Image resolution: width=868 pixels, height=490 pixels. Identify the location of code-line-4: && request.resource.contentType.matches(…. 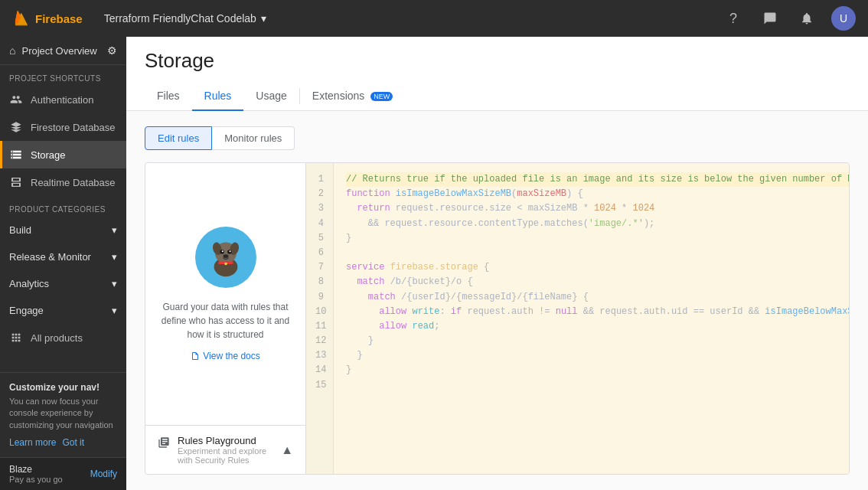
(597, 224).